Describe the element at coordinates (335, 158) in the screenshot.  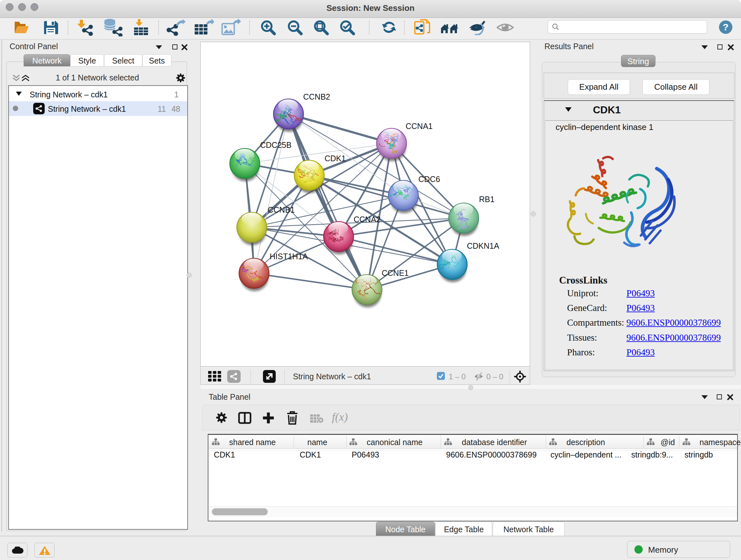
I see `svg-text: CDK1` at that location.